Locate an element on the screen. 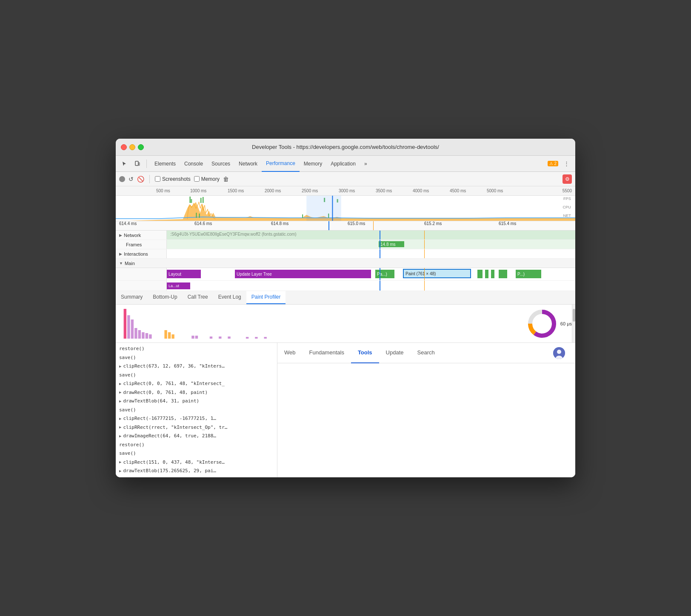 The image size is (691, 616). browser-tab-search: Search is located at coordinates (426, 353).